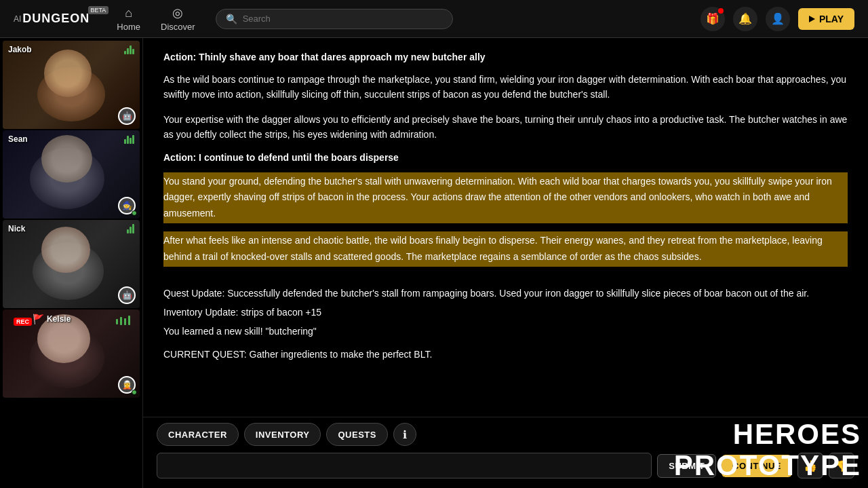 This screenshot has width=868, height=488. Describe the element at coordinates (71, 354) in the screenshot. I see `video-card-kelsie: REC 🚩 Kelsie 🧝` at that location.